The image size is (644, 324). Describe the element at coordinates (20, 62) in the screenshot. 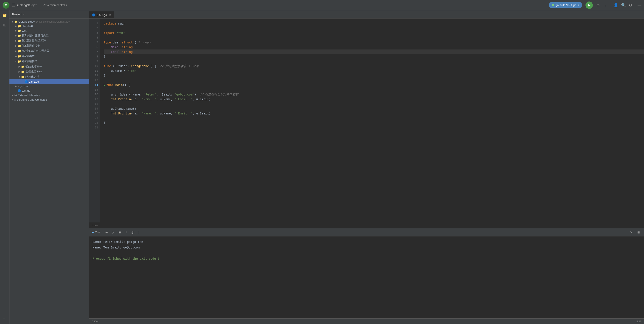

I see `ch9-folder-icon: 📁` at that location.